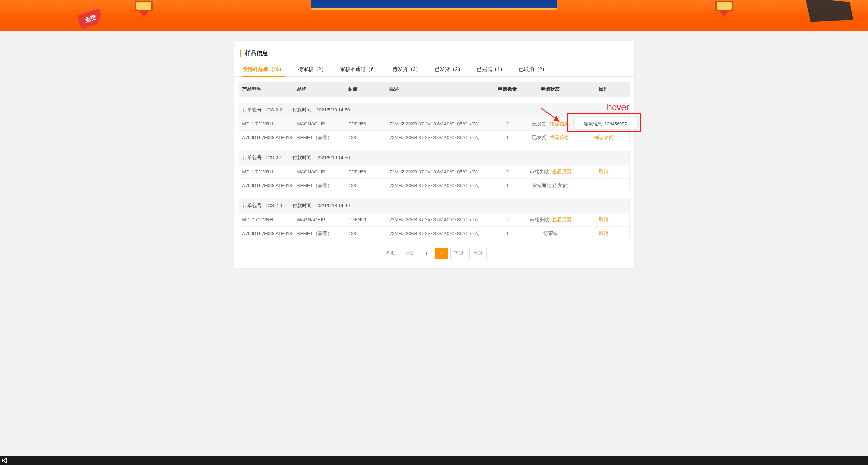 The width and height of the screenshot is (868, 465). Describe the element at coordinates (459, 253) in the screenshot. I see `page-next: 下页` at that location.